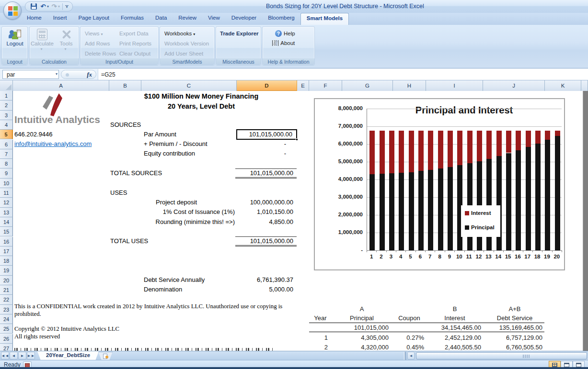 The width and height of the screenshot is (588, 369). I want to click on column-header-H: H, so click(409, 86).